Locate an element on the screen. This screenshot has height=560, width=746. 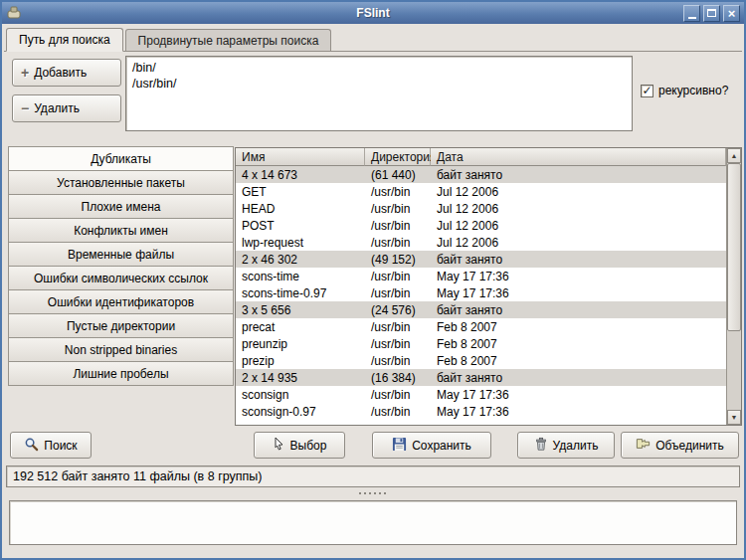
path-item: /bin/ is located at coordinates (379, 68).